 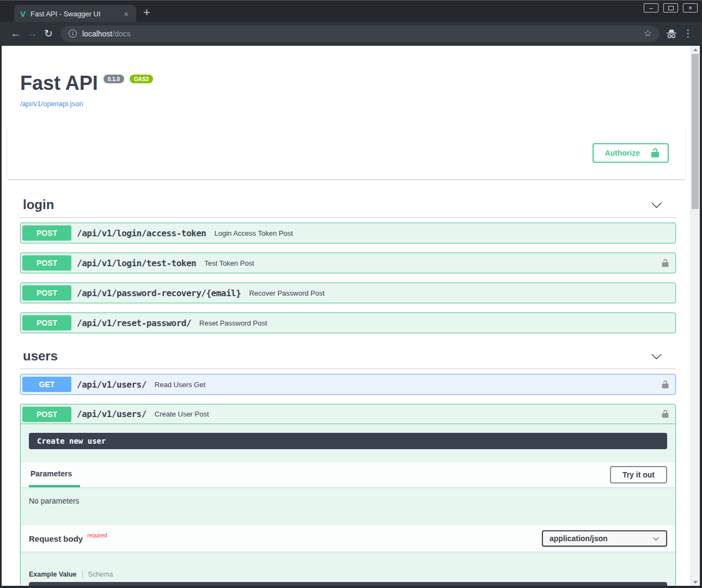 What do you see at coordinates (32, 34) in the screenshot?
I see `forward-icon: →` at bounding box center [32, 34].